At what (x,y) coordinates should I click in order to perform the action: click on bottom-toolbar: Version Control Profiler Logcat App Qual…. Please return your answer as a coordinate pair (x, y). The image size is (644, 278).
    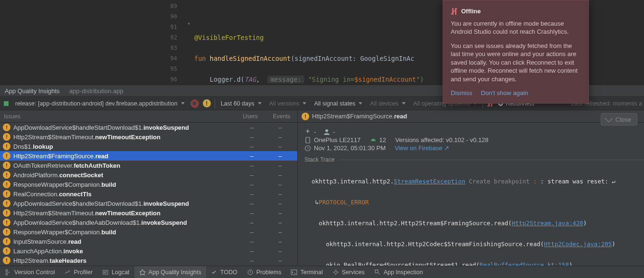
    Looking at the image, I should click on (322, 272).